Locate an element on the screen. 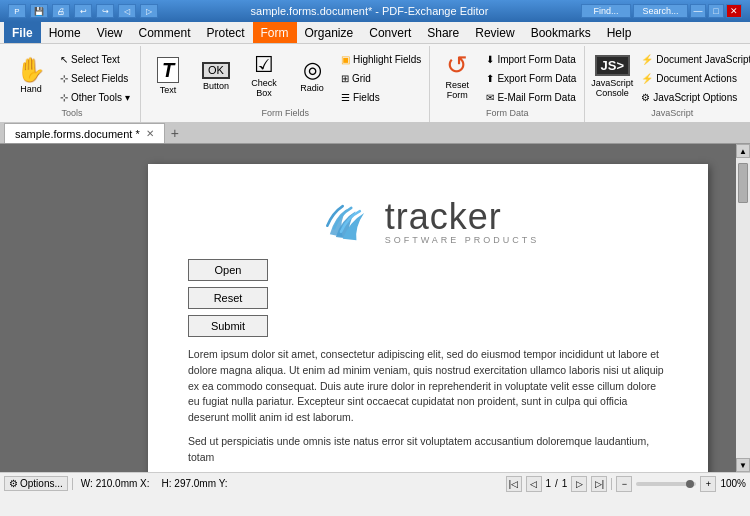 The width and height of the screenshot is (750, 516). first-page-button: |◁ is located at coordinates (514, 484).